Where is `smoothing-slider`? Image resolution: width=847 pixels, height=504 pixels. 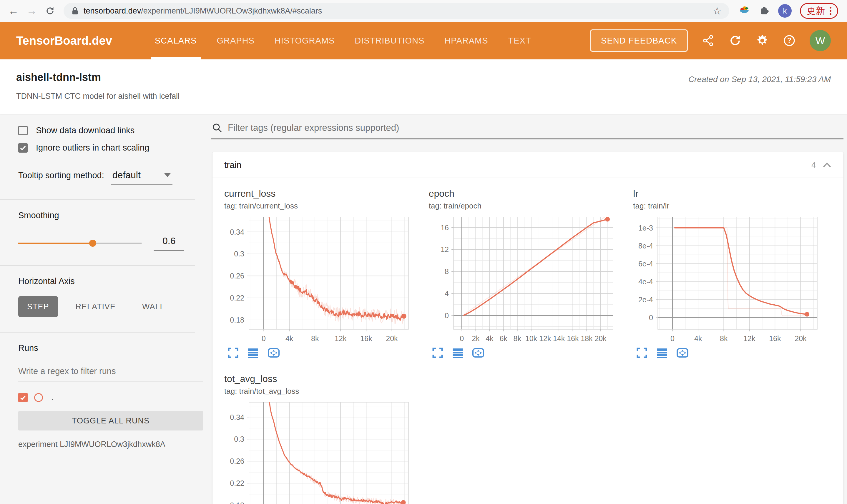 smoothing-slider is located at coordinates (80, 243).